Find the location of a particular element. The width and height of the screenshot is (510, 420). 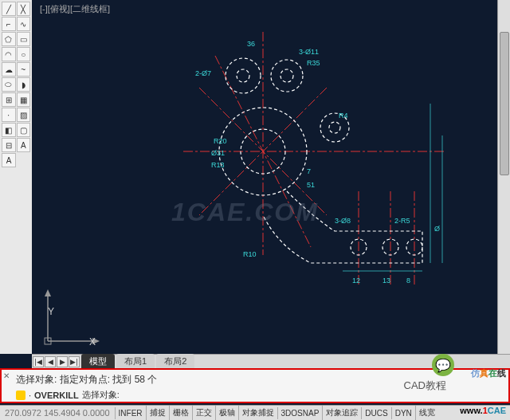

dim-d17: Ø is located at coordinates (437, 229).